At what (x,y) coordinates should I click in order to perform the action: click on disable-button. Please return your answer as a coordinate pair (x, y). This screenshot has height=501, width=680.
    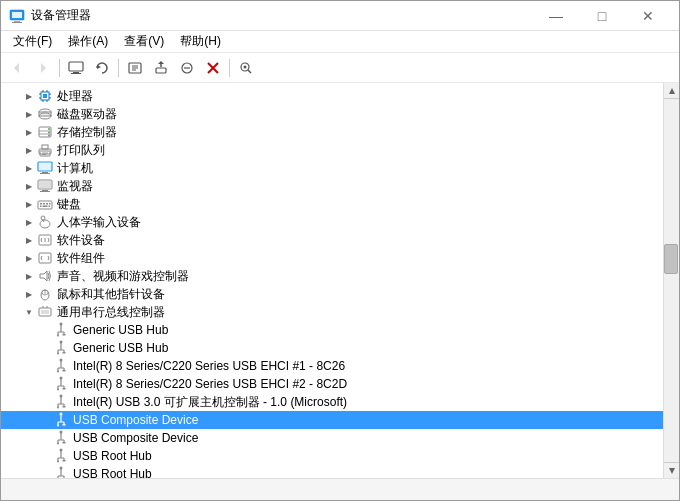
    Looking at the image, I should click on (187, 68).